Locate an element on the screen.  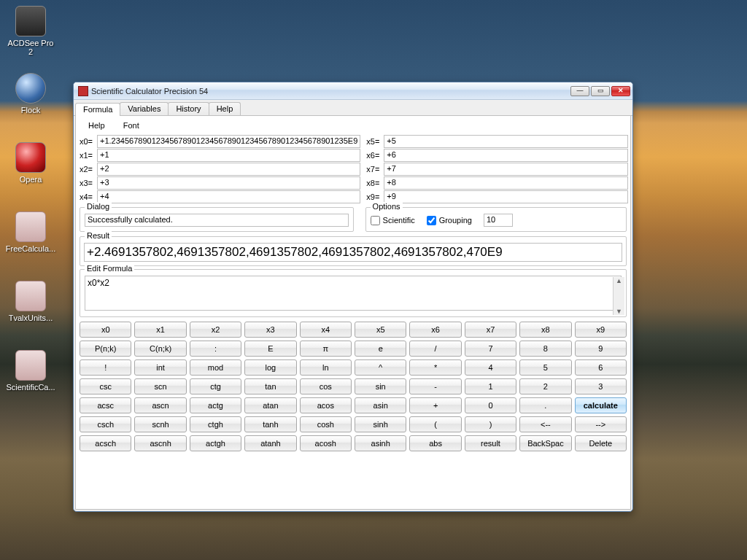
key-_: / is located at coordinates (435, 349).